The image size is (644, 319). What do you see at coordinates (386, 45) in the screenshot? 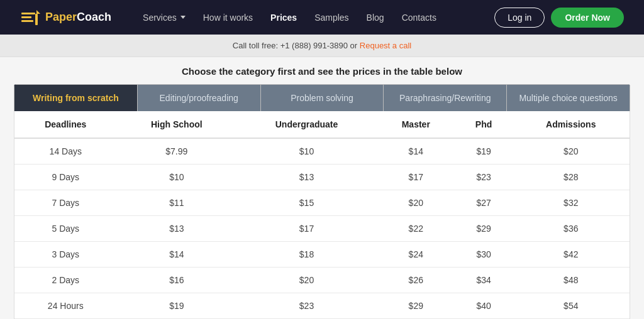
I see `request-call-link: Request a call` at bounding box center [386, 45].